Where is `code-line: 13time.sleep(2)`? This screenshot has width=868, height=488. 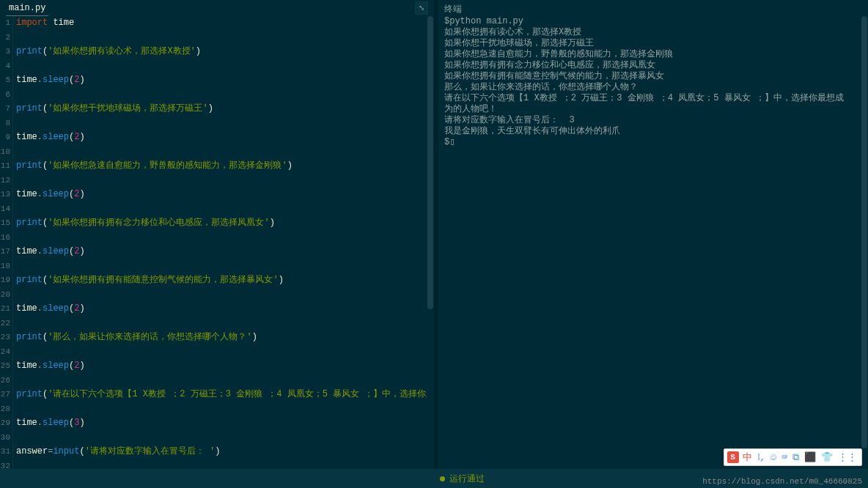
code-line: 13time.sleep(2) is located at coordinates (217, 195).